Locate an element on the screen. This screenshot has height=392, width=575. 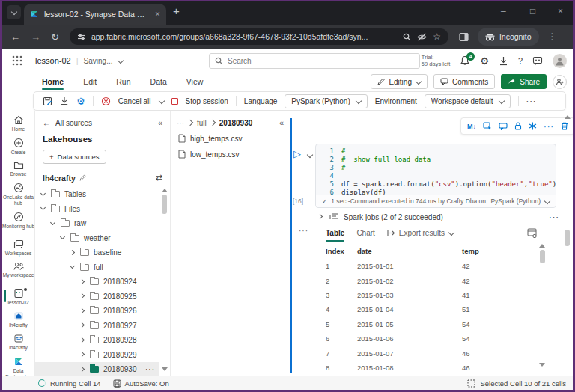
tree-item-full: full is located at coordinates (97, 268).